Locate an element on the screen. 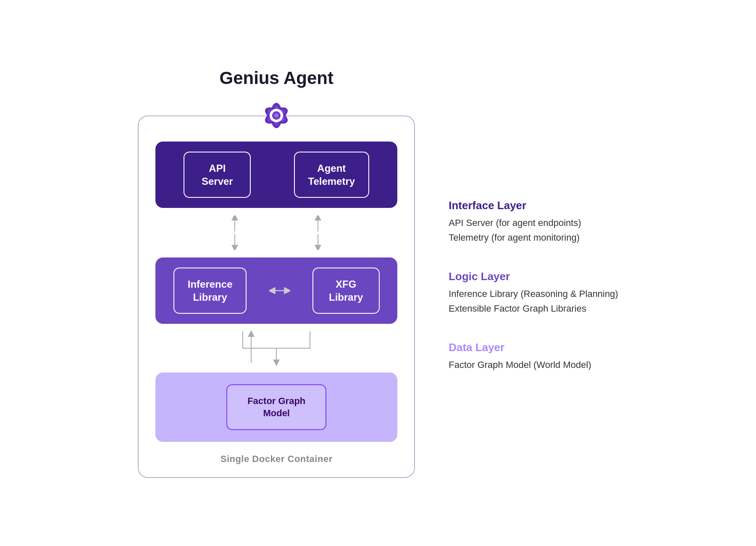 The width and height of the screenshot is (756, 546). logic-layer: InferenceLibrary XFGLibrary is located at coordinates (276, 291).